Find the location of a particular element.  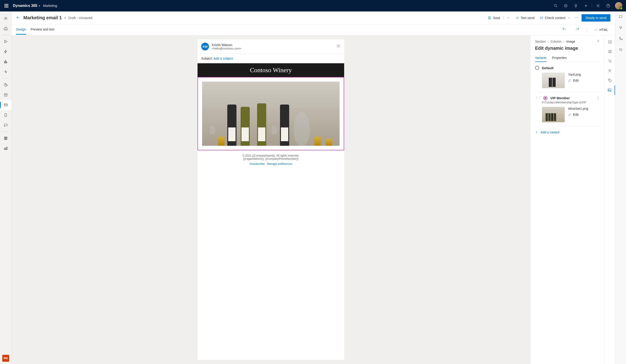

add-box-icon is located at coordinates (610, 42).